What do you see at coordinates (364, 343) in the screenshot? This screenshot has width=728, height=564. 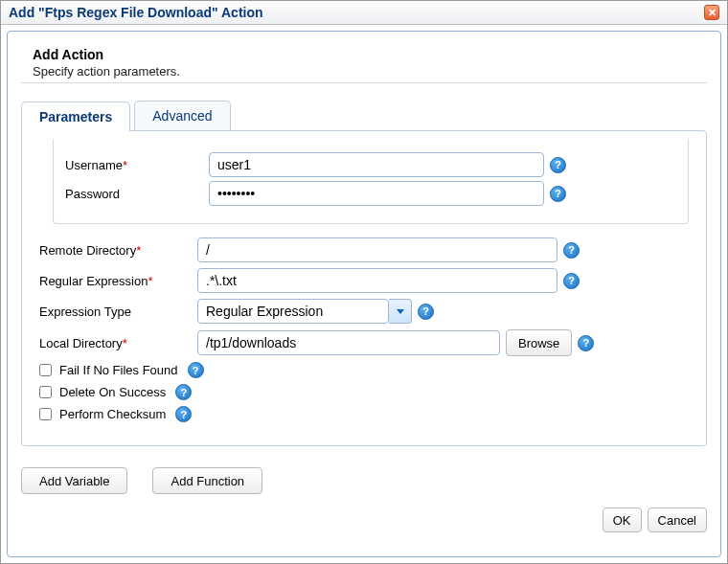 I see `row-local-directory: Local Directory* Browse ?` at bounding box center [364, 343].